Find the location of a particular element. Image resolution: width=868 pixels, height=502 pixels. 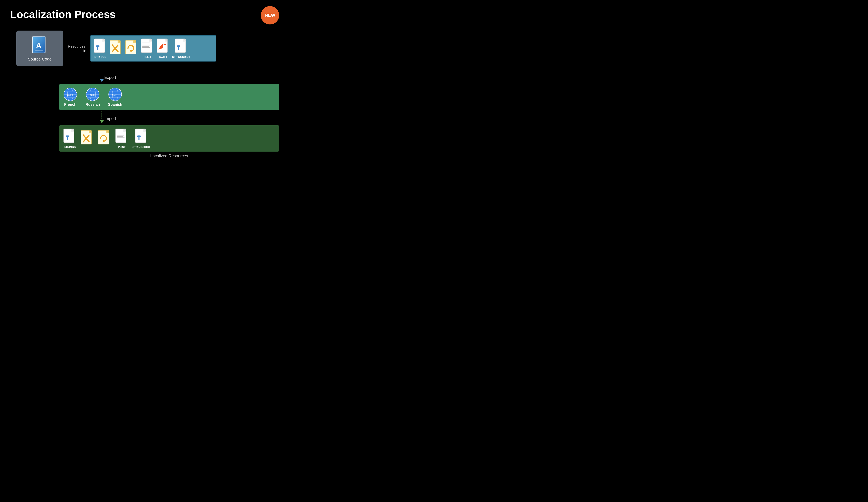

import-arrowhead is located at coordinates (189, 122).